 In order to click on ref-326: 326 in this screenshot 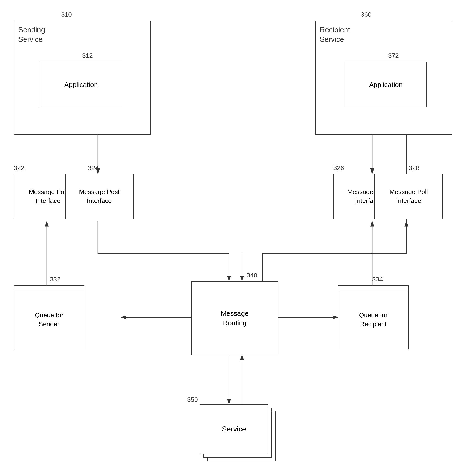, I will do `click(339, 168)`.